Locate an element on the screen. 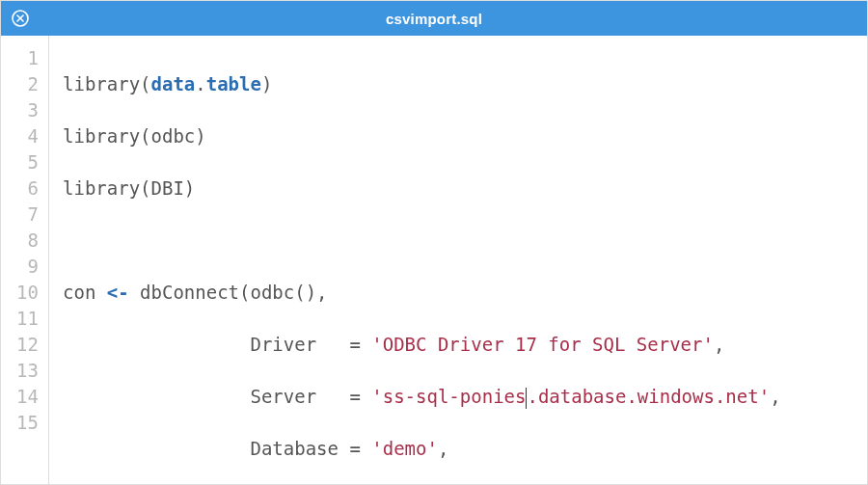  close-button is located at coordinates (20, 18).